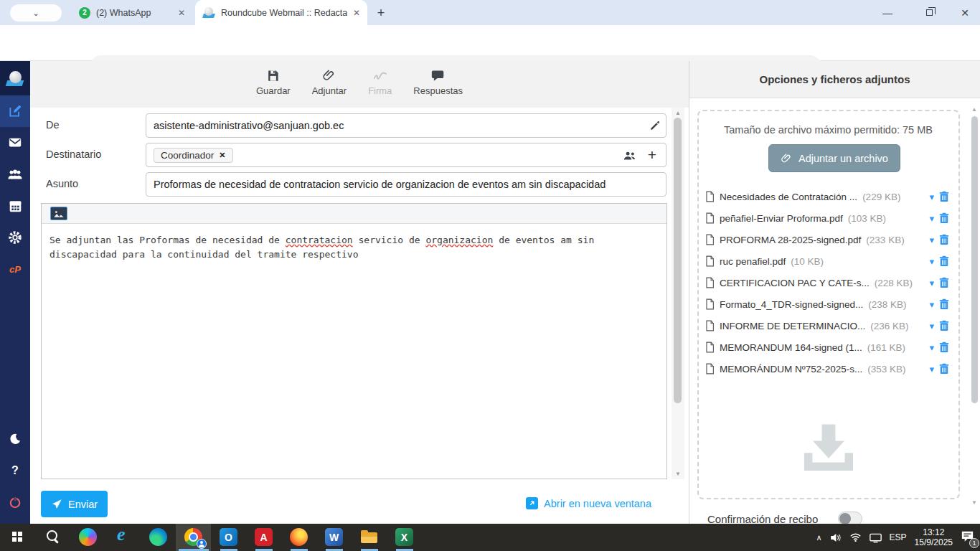 Image resolution: width=980 pixels, height=551 pixels. I want to click on sidebar-item-help: ?, so click(15, 471).